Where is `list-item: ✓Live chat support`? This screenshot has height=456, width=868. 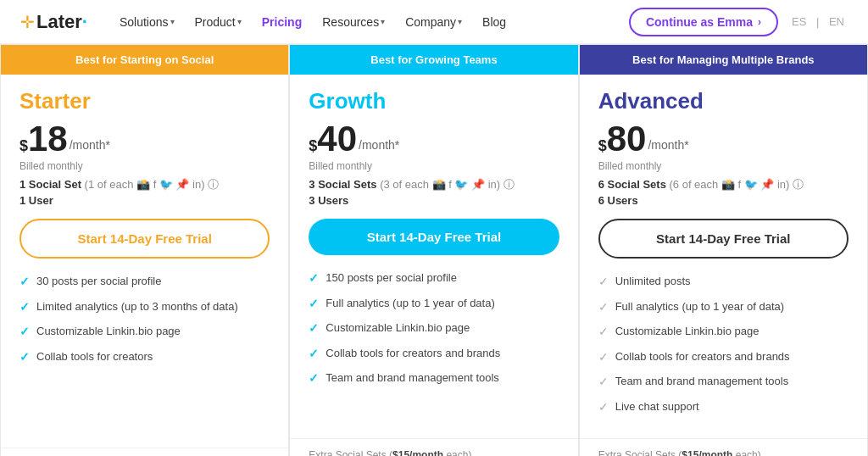
list-item: ✓Live chat support is located at coordinates (724, 408).